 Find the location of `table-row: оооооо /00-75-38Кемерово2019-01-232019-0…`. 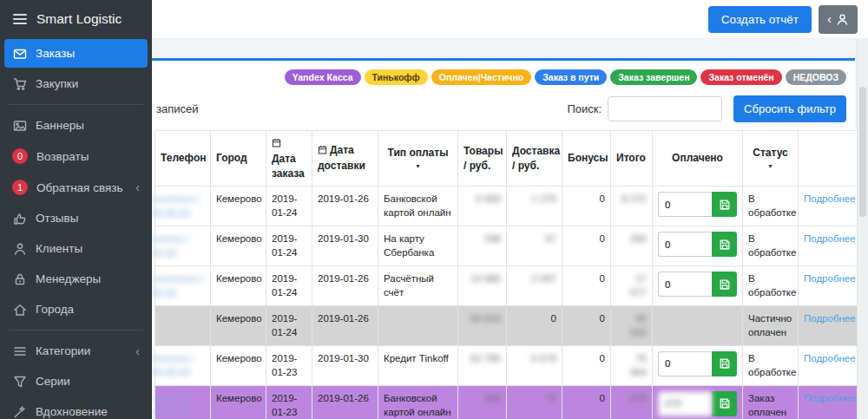

table-row: оооооо /00-75-38Кемерово2019-01-232019-0… is located at coordinates (507, 403).